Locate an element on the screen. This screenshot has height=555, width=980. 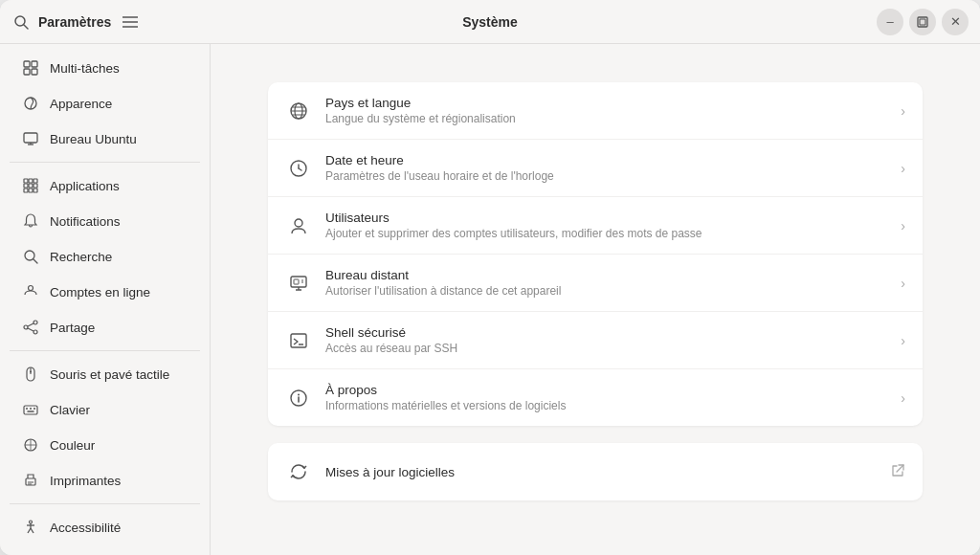
row-shell-securise: Shell sécurisé Accès au réseau par SSH › is located at coordinates (595, 341).